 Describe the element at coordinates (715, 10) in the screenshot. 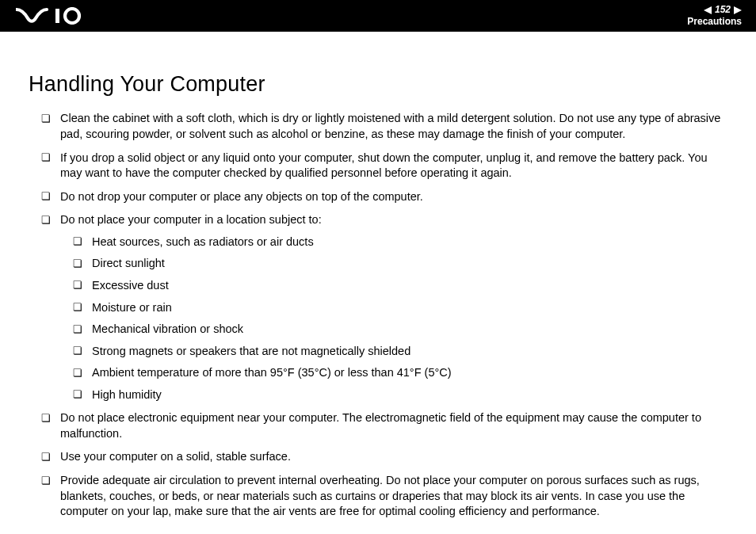

I see `page-nav: 152` at that location.